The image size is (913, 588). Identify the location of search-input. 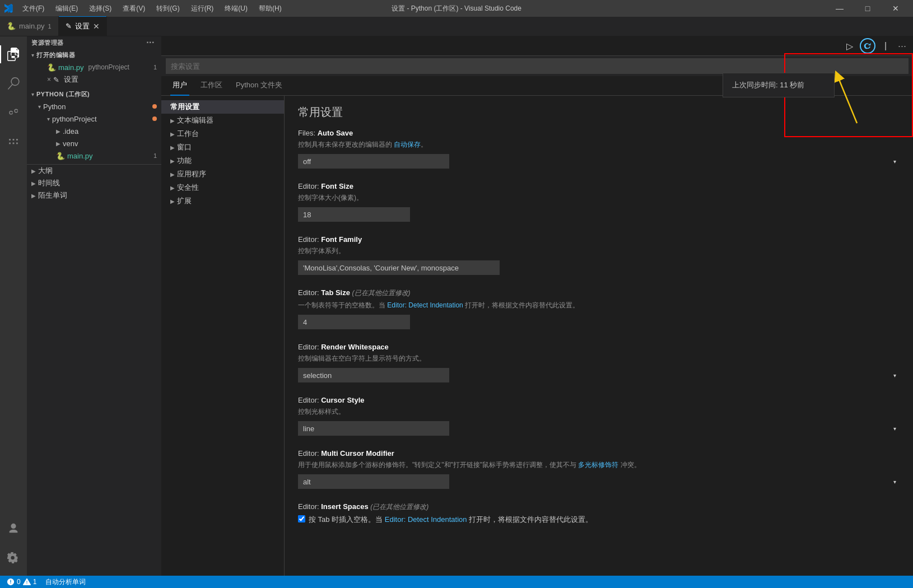
(537, 66).